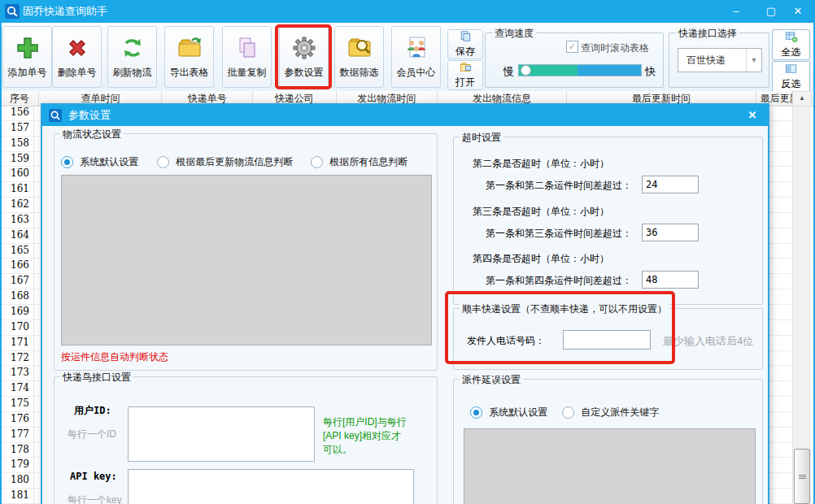 This screenshot has width=815, height=504. What do you see at coordinates (15, 496) in the screenshot?
I see `row-number: 181` at bounding box center [15, 496].